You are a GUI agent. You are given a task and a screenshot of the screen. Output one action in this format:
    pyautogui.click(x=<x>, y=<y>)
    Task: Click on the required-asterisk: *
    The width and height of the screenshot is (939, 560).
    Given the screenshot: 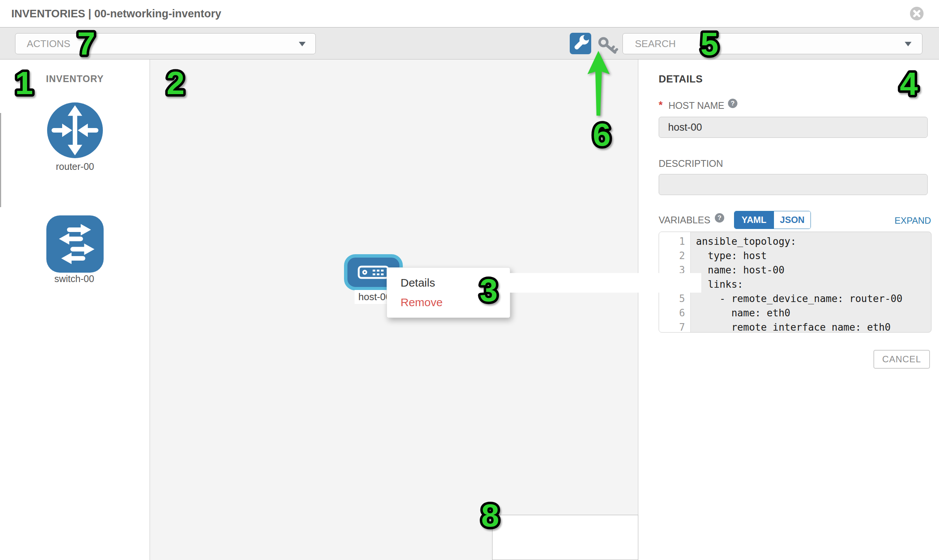 What is the action you would take?
    pyautogui.click(x=661, y=105)
    